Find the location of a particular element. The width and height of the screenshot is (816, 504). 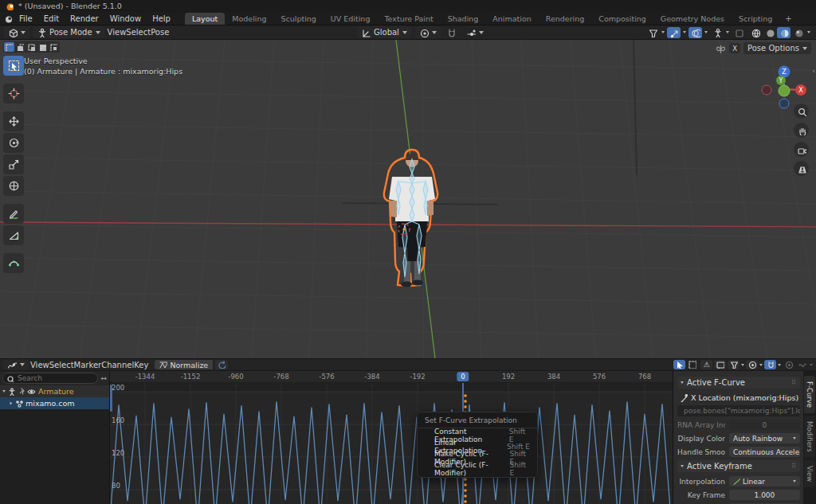

menu-window: Window is located at coordinates (126, 19).